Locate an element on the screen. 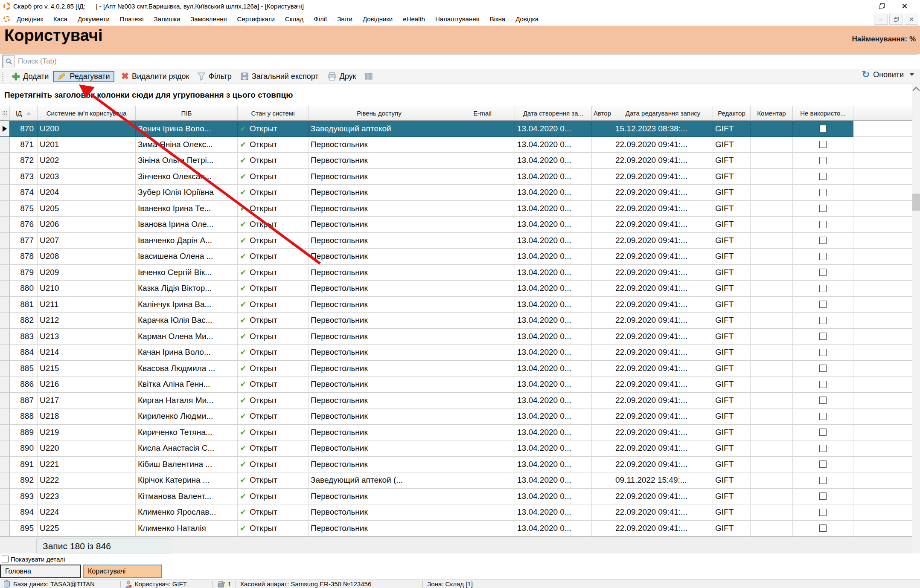  table-row: 878U208Івасишена Олена ...✔ОткрытПервост… is located at coordinates (456, 257).